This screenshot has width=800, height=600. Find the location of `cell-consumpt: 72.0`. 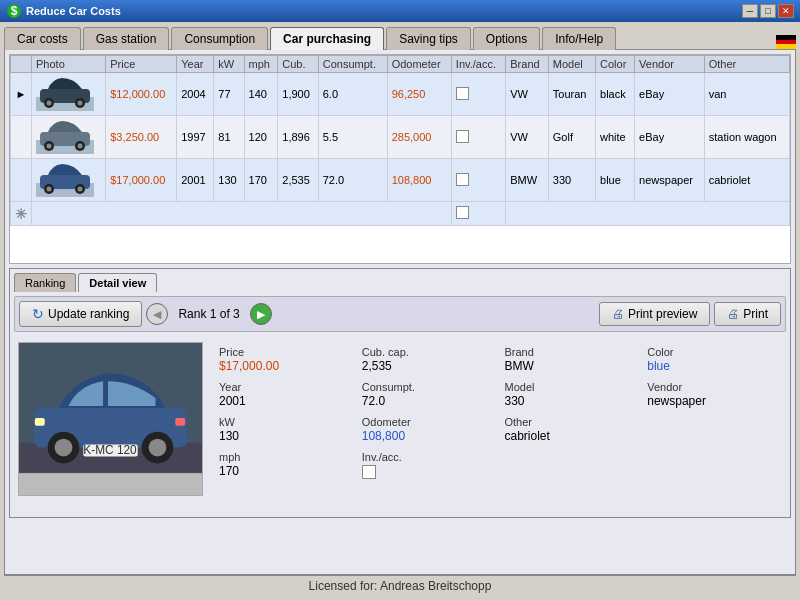

cell-consumpt: 72.0 is located at coordinates (352, 180).